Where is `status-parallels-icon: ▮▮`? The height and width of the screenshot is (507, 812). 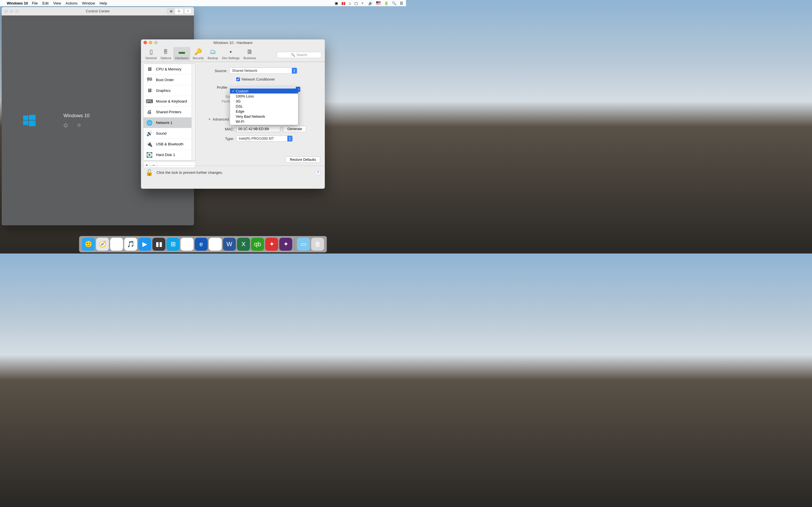
status-parallels-icon: ▮▮ is located at coordinates (344, 3).